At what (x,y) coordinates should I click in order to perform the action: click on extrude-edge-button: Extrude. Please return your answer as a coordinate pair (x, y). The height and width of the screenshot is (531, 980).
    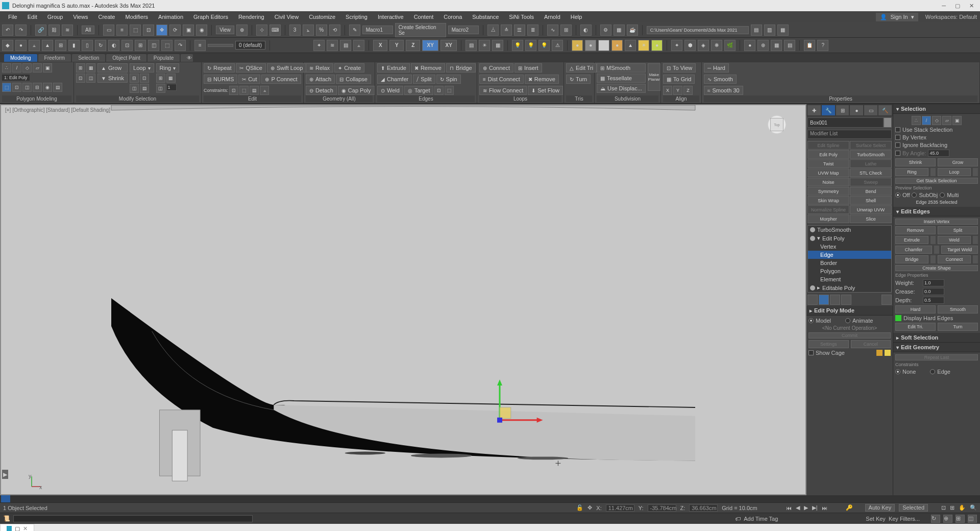
    Looking at the image, I should click on (912, 240).